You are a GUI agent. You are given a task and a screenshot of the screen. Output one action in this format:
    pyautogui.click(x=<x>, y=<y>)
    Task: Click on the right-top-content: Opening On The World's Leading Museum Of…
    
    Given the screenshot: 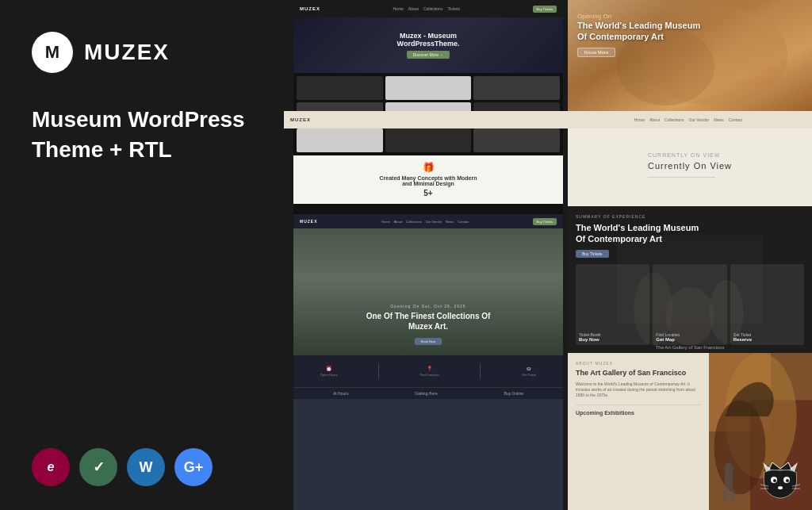 What is the action you would take?
    pyautogui.click(x=690, y=56)
    